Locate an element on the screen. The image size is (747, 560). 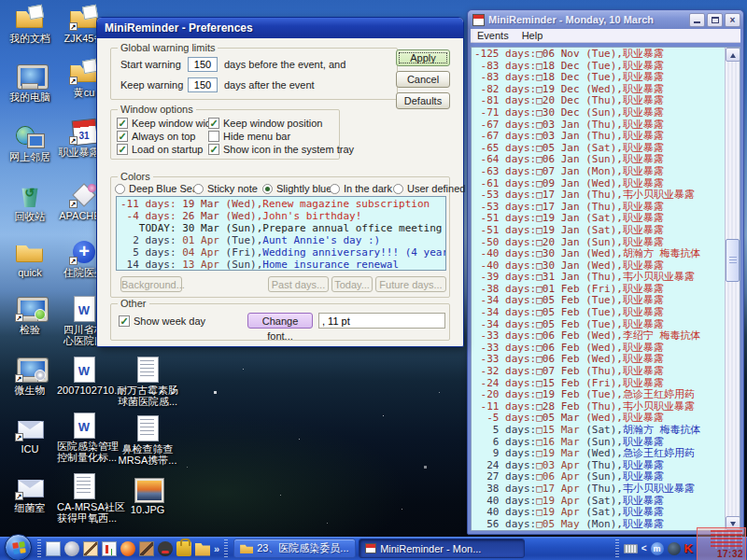
today-button: Today... is located at coordinates (352, 284).